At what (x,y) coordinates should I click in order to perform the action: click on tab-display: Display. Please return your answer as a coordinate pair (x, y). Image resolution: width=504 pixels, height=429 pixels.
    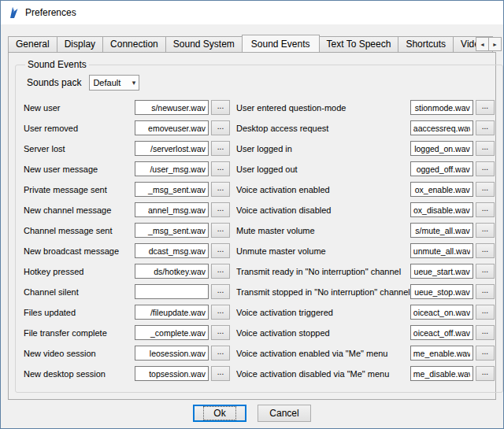
    Looking at the image, I should click on (80, 44).